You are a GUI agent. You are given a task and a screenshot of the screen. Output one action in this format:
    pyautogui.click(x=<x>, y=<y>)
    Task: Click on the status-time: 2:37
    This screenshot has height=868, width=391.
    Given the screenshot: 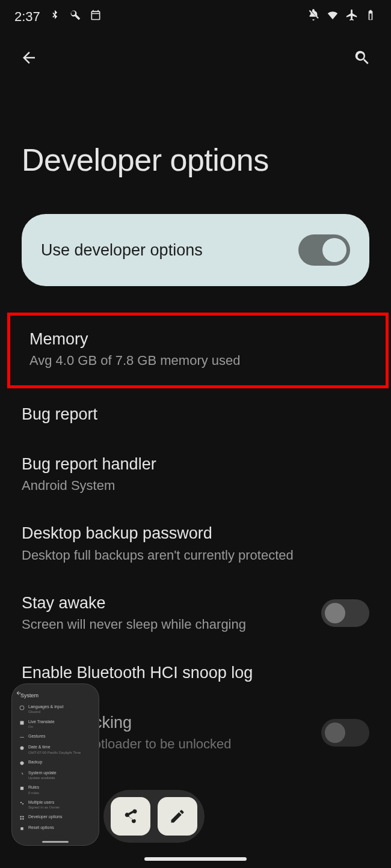 What is the action you would take?
    pyautogui.click(x=28, y=17)
    